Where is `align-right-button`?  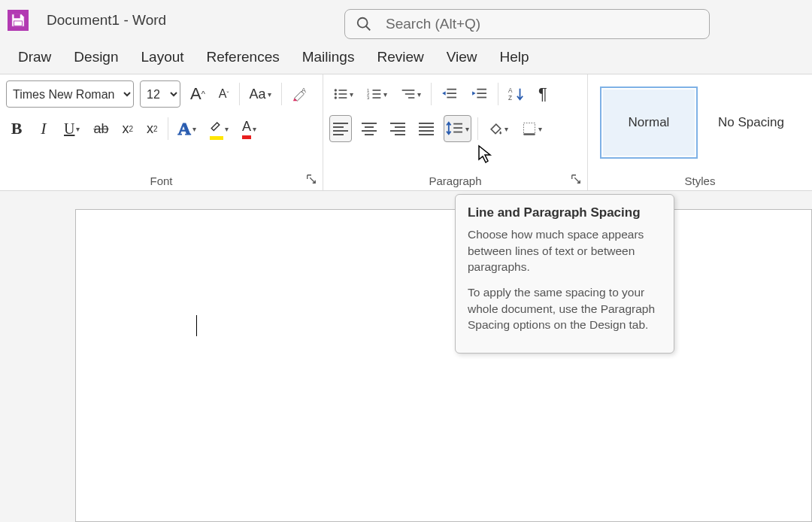 align-right-button is located at coordinates (398, 129).